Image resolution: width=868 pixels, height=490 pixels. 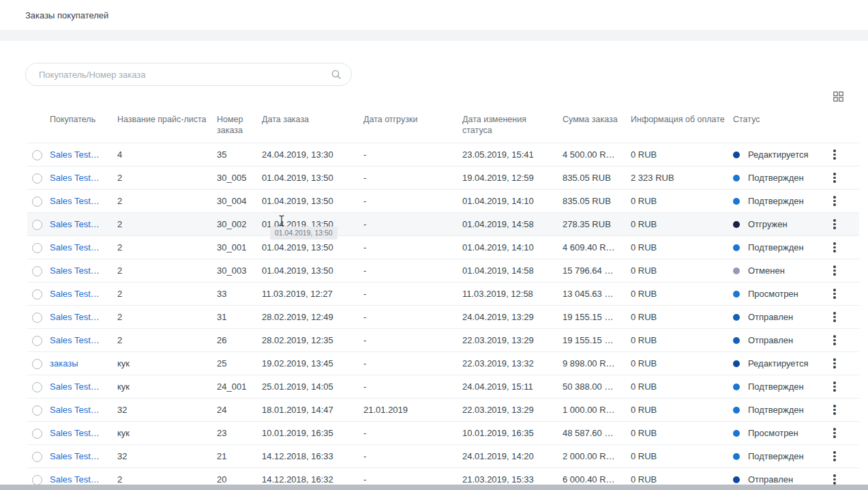 I want to click on amount-cell: 9 898.00 R…, so click(x=597, y=364).